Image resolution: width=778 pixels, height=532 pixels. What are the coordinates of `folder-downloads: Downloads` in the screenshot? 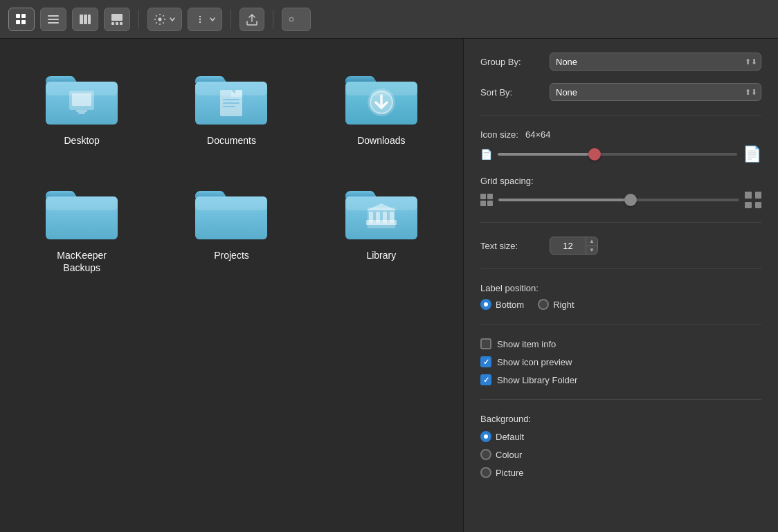 It's located at (381, 103).